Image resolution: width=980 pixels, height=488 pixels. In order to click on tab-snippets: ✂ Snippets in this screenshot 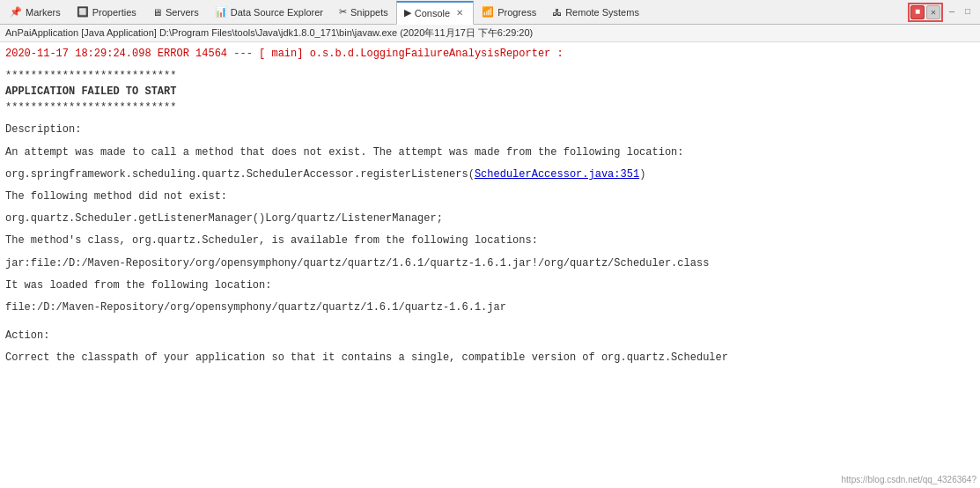, I will do `click(364, 12)`.